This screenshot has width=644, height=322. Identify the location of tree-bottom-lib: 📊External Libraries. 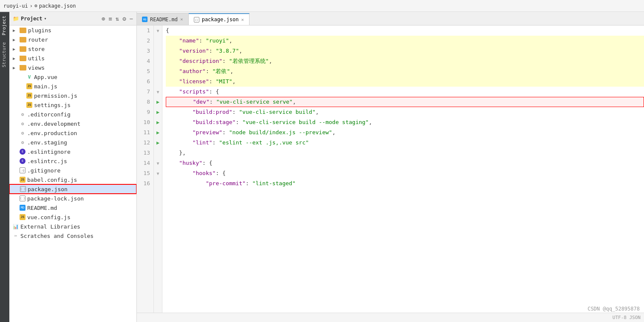
(73, 226).